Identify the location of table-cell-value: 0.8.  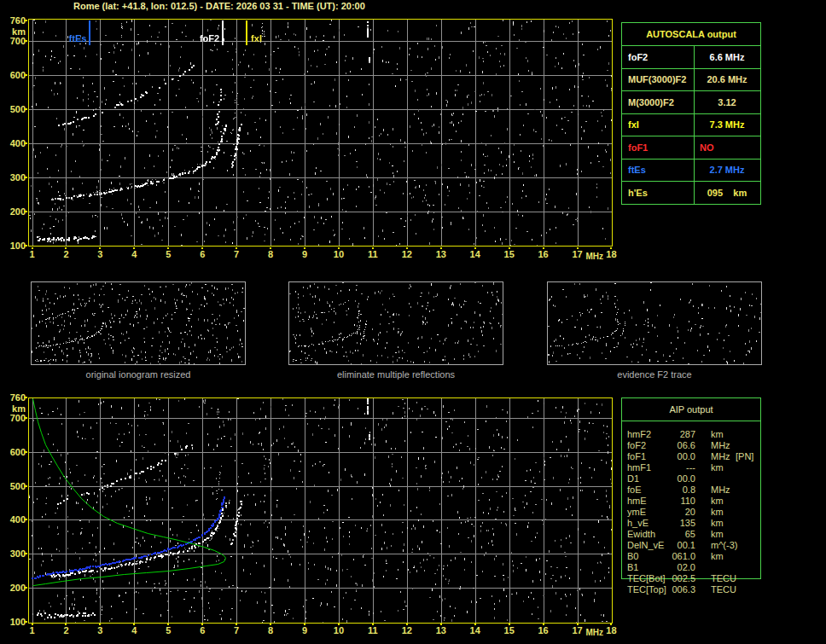
(674, 490).